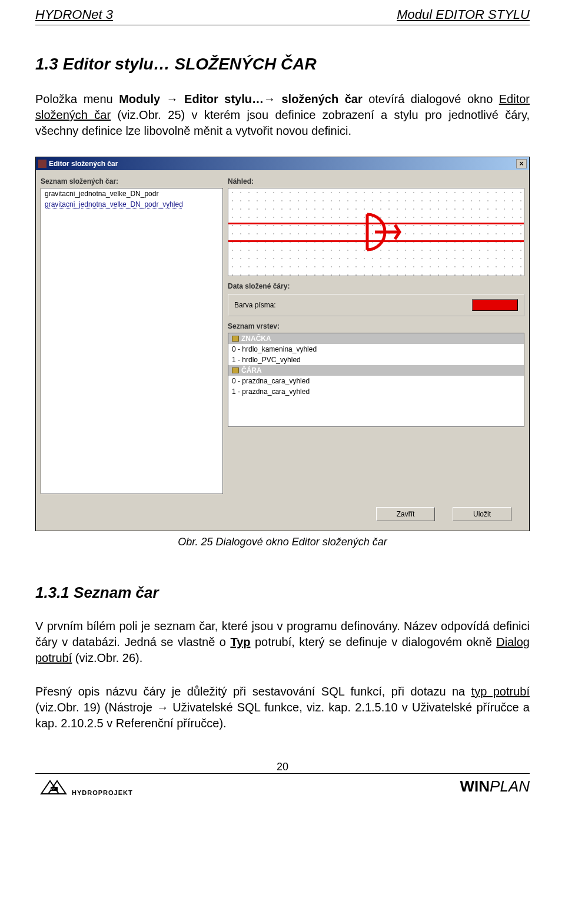 This screenshot has width=565, height=924. Describe the element at coordinates (431, 99) in the screenshot. I see `text: otevírá dialogové okno` at that location.